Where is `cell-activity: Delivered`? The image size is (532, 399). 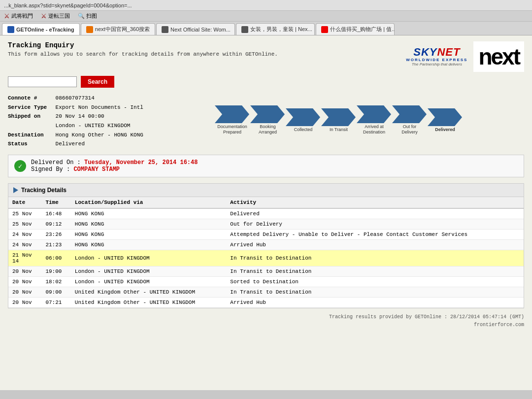
cell-activity: Delivered is located at coordinates (375, 214).